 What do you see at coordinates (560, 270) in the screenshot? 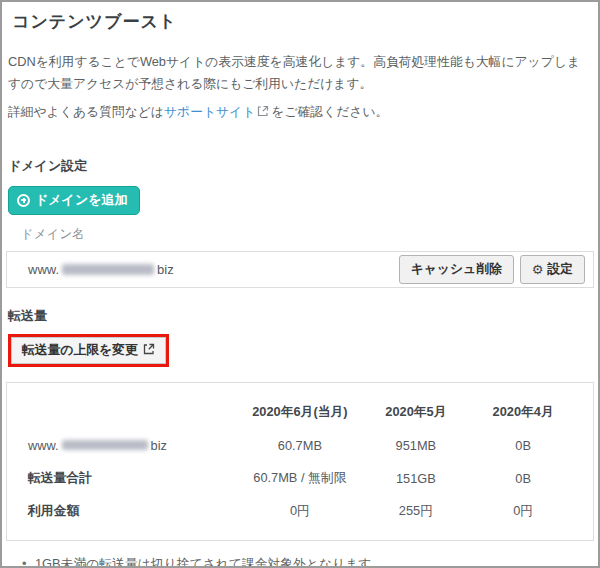
I see `settings-label: 設定` at bounding box center [560, 270].